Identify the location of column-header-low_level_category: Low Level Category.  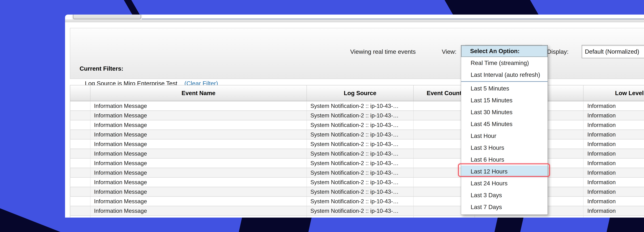
(614, 93).